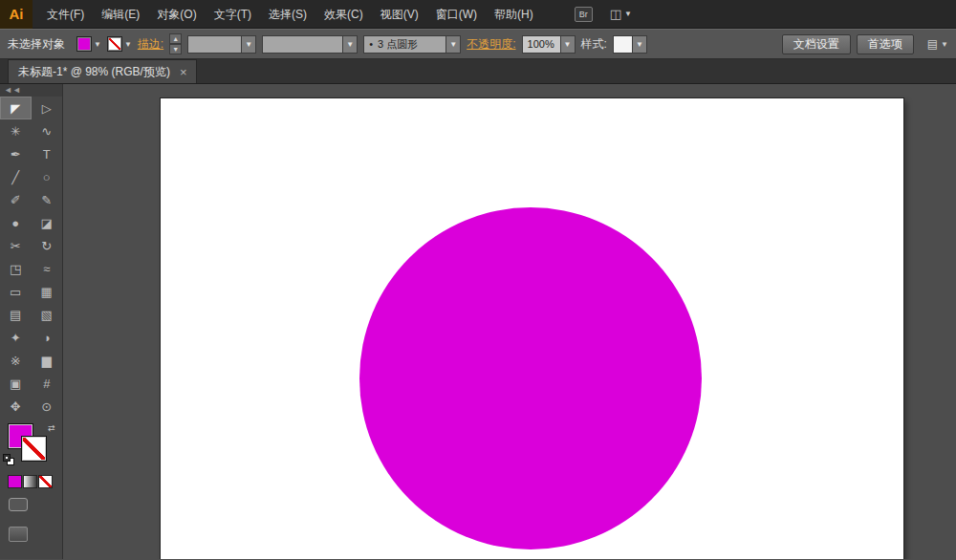 The image size is (956, 560). I want to click on fill-stroke-indicator: ⇄, so click(31, 446).